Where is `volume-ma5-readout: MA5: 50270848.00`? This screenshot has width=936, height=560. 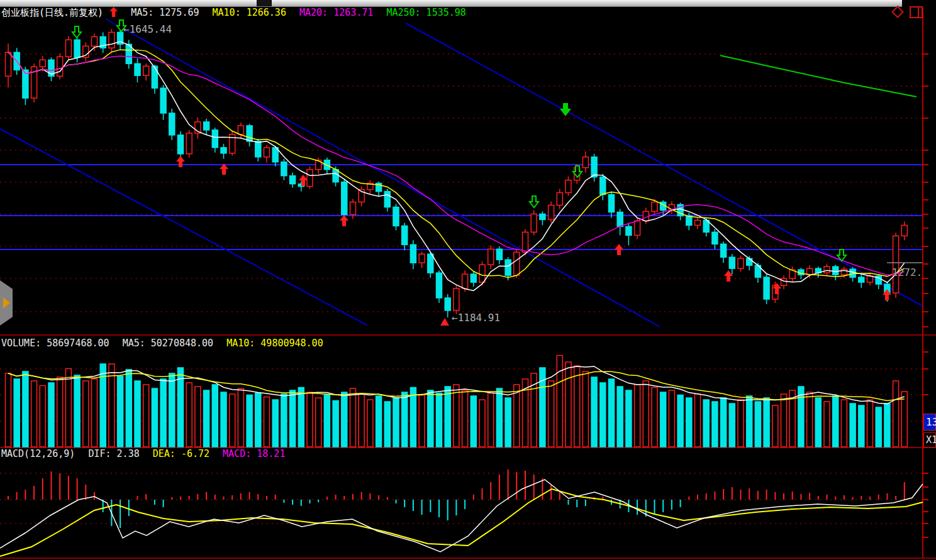 volume-ma5-readout: MA5: 50270848.00 is located at coordinates (169, 343).